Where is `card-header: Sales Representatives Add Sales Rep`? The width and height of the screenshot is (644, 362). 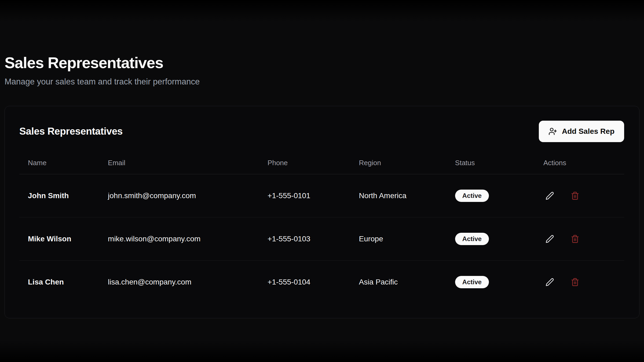 card-header: Sales Representatives Add Sales Rep is located at coordinates (322, 131).